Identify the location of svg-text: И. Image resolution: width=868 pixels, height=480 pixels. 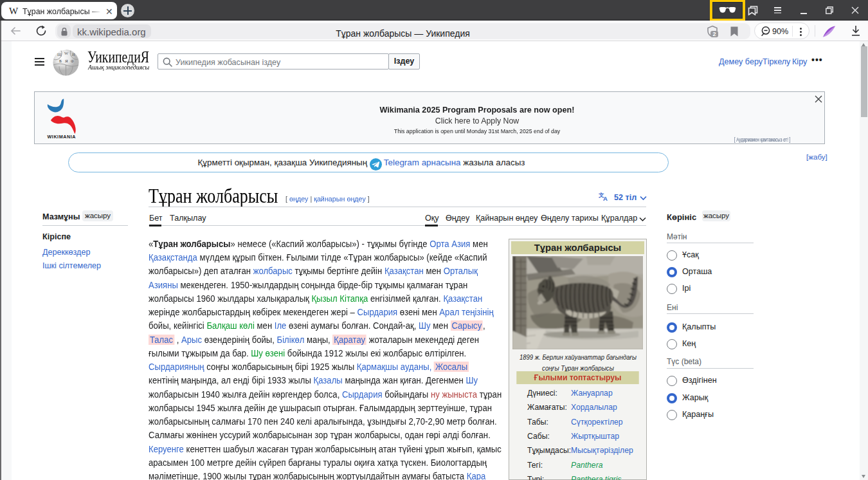
(73, 55).